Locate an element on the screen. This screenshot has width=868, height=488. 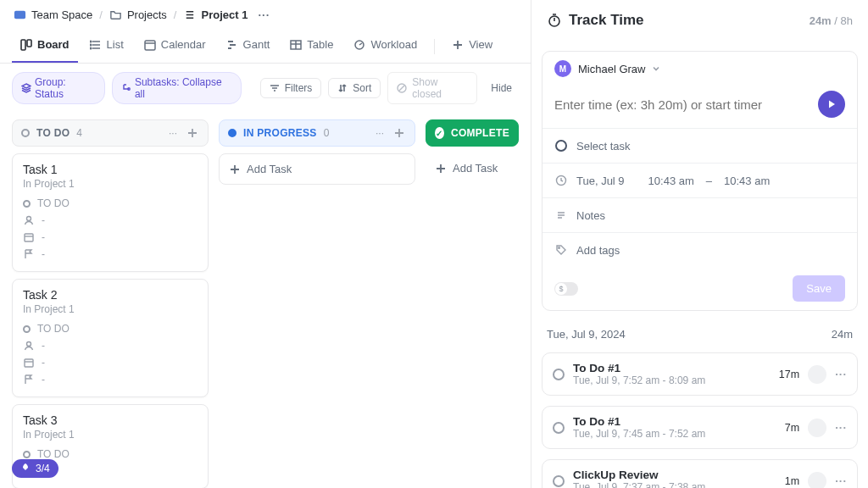
track-sep: – is located at coordinates (709, 181).